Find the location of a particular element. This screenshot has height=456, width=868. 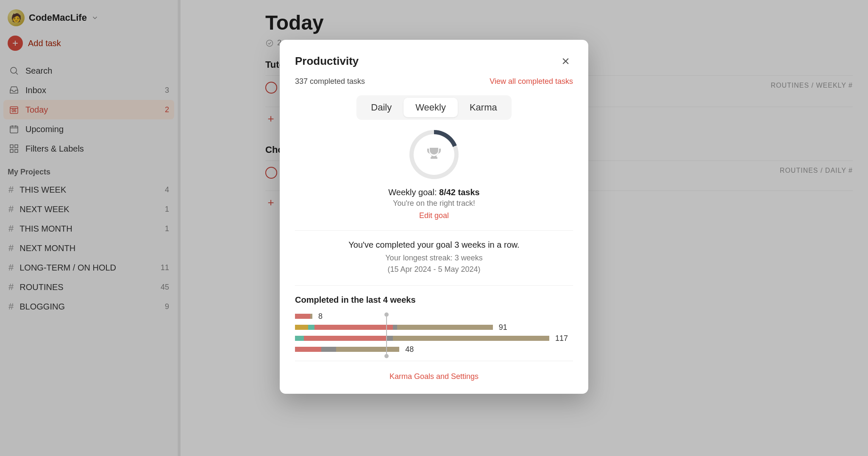

bar-value: 117 is located at coordinates (562, 339).